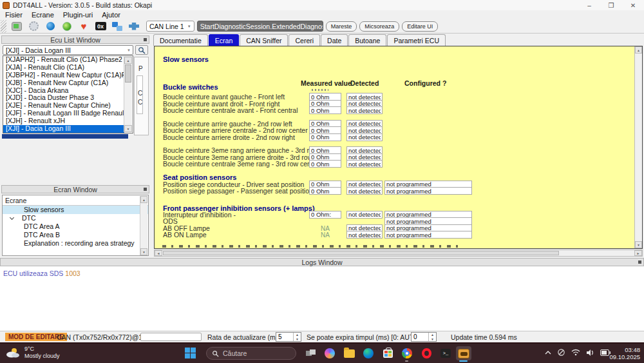 The height and width of the screenshot is (363, 644). I want to click on tab-cereri: Cereri, so click(304, 40).